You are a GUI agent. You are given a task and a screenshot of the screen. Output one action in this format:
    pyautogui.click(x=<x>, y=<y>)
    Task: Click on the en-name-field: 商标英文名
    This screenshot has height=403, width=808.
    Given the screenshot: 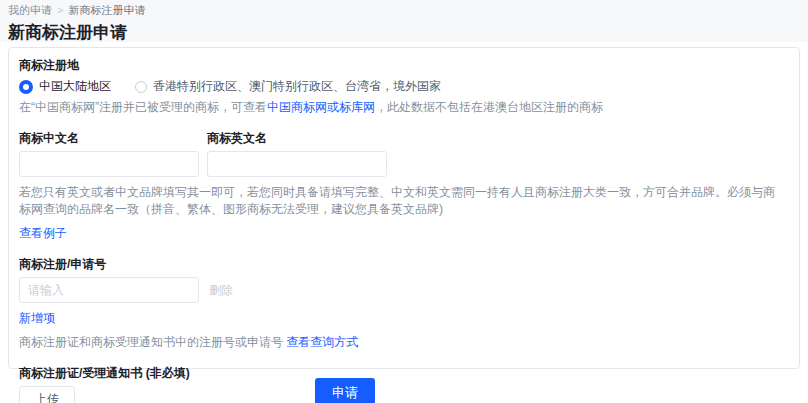 What is the action you would take?
    pyautogui.click(x=297, y=154)
    